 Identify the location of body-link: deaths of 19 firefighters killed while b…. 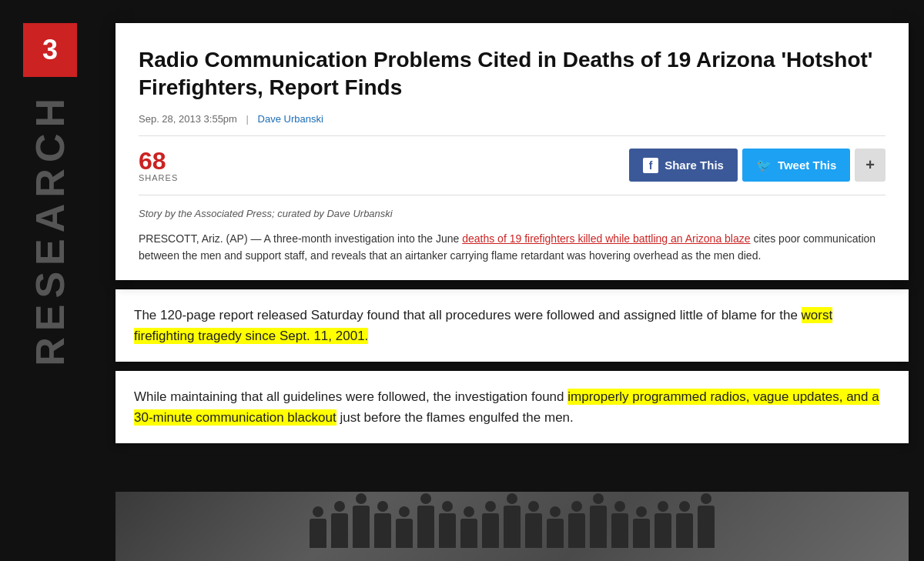
(606, 239).